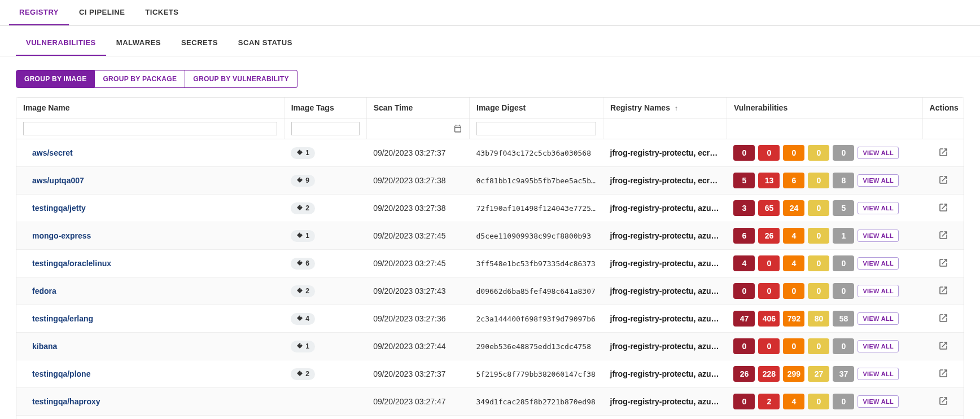 This screenshot has width=980, height=419. Describe the element at coordinates (843, 236) in the screenshot. I see `vuln-count-info: 1` at that location.